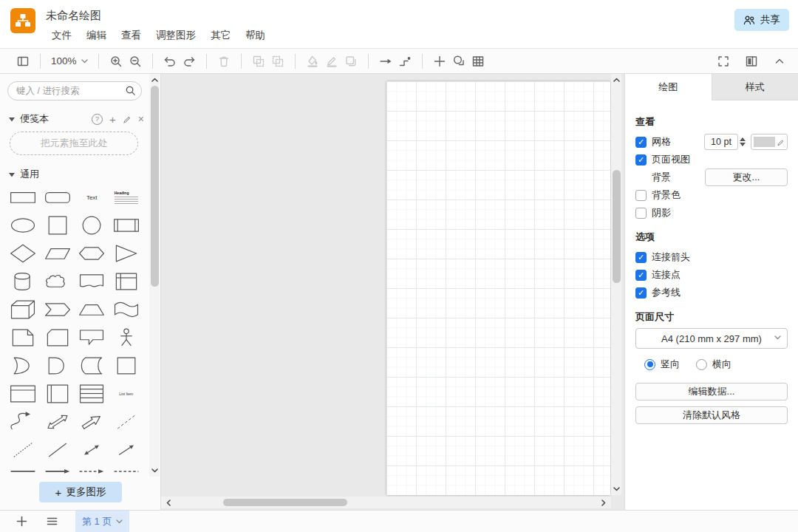 The width and height of the screenshot is (798, 532). What do you see at coordinates (641, 213) in the screenshot?
I see `shadow-checkbox` at bounding box center [641, 213].